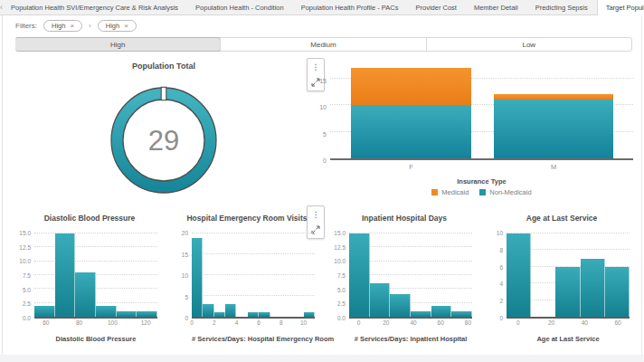 Image resolution: width=644 pixels, height=362 pixels. I want to click on donut-segment-gap, so click(164, 93).